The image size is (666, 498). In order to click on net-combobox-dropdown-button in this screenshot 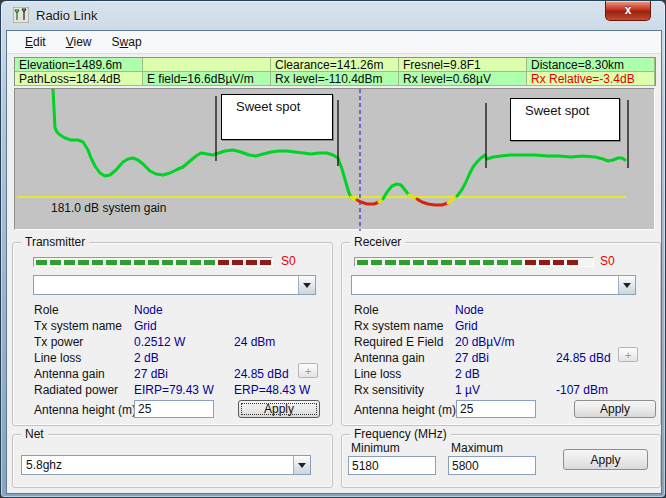, I will do `click(302, 465)`.